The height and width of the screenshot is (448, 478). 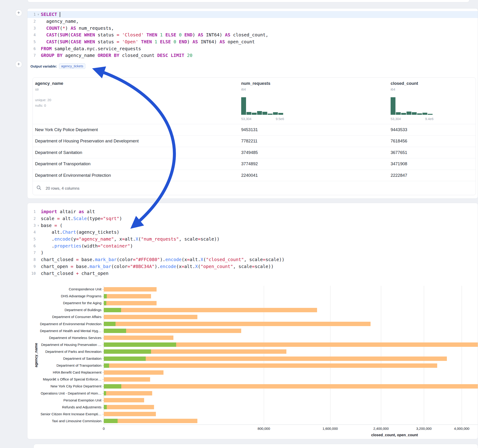 I want to click on fold-chevron-icon: ∨, so click(x=38, y=14).